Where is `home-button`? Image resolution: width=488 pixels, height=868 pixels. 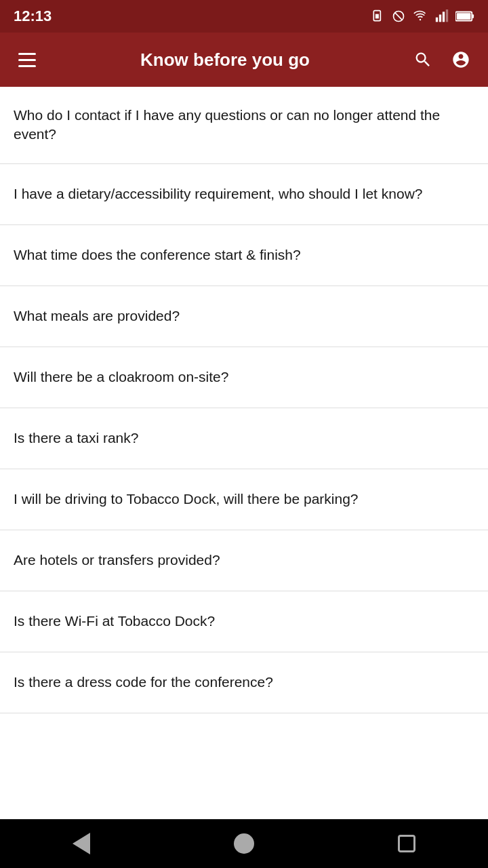 home-button is located at coordinates (244, 844).